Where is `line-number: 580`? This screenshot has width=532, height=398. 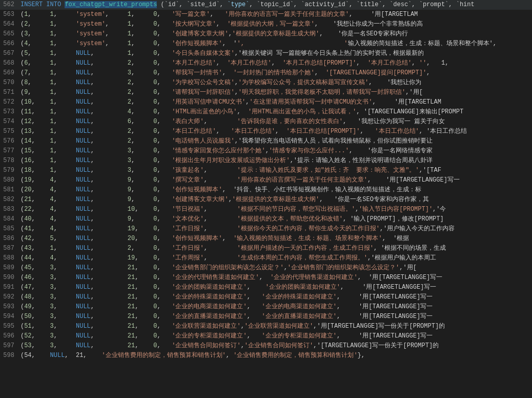 line-number: 580 is located at coordinates (9, 181).